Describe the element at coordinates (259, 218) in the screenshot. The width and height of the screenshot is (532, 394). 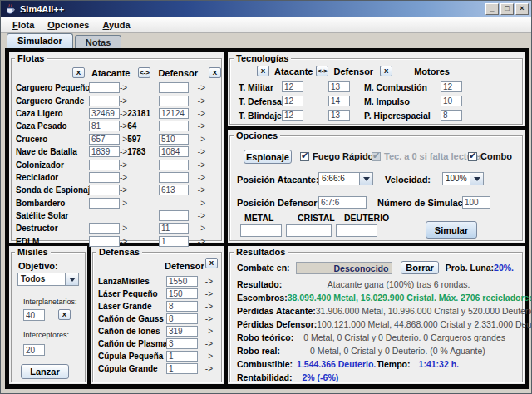
I see `metal-label: METAL` at that location.